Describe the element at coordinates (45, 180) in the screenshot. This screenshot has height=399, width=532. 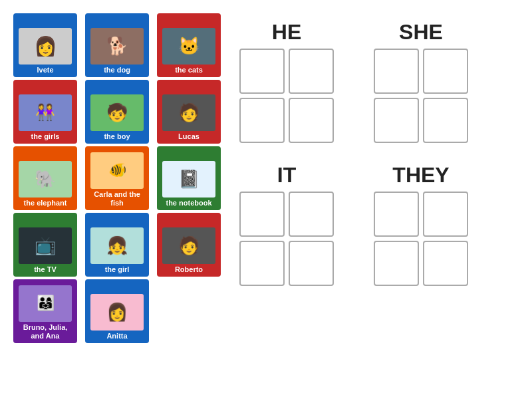
I see `card-img-the-elephant: 🐘` at that location.